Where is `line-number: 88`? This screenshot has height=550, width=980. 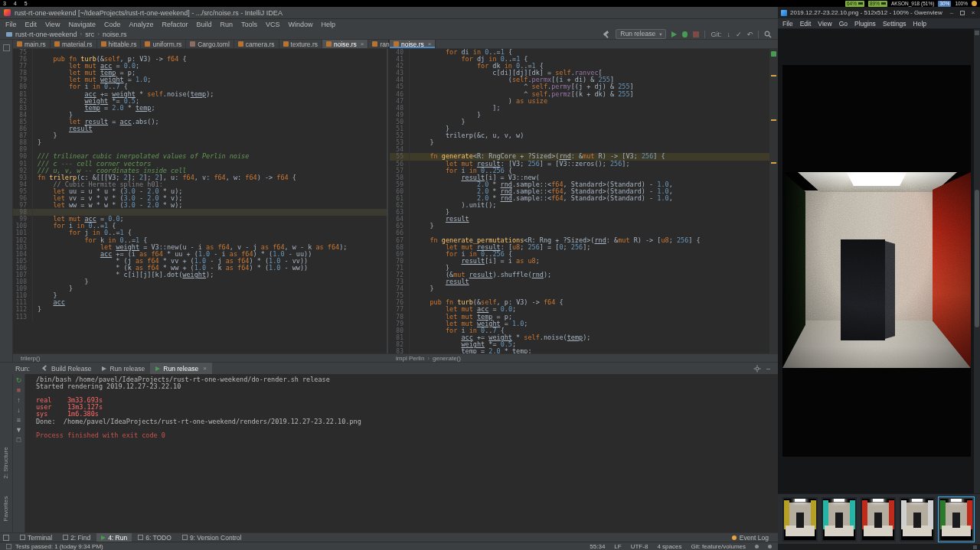 line-number: 88 is located at coordinates (23, 142).